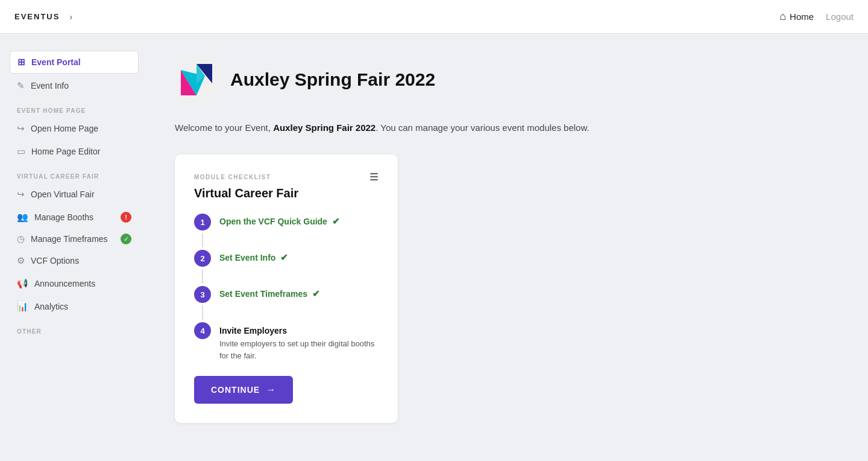 The image size is (868, 461). I want to click on sidebar-section-vcf: VIRTUAL CAREER FAIR, so click(74, 174).